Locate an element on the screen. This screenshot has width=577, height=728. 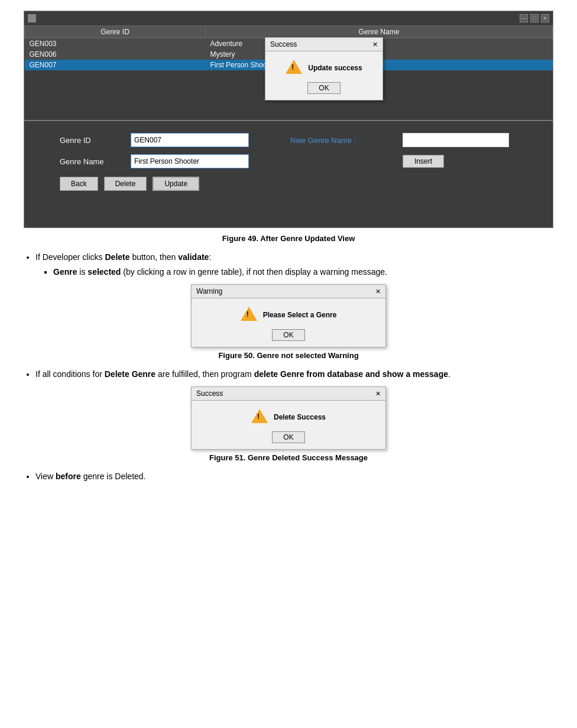
body-text2-part2: are fulfilled, then program is located at coordinates (205, 374).